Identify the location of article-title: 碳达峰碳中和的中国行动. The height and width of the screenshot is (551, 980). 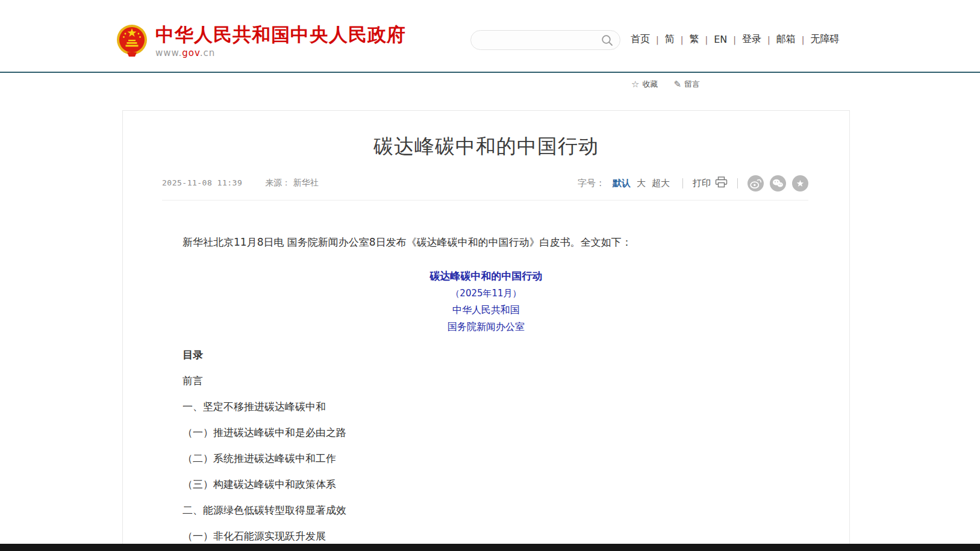
(486, 147).